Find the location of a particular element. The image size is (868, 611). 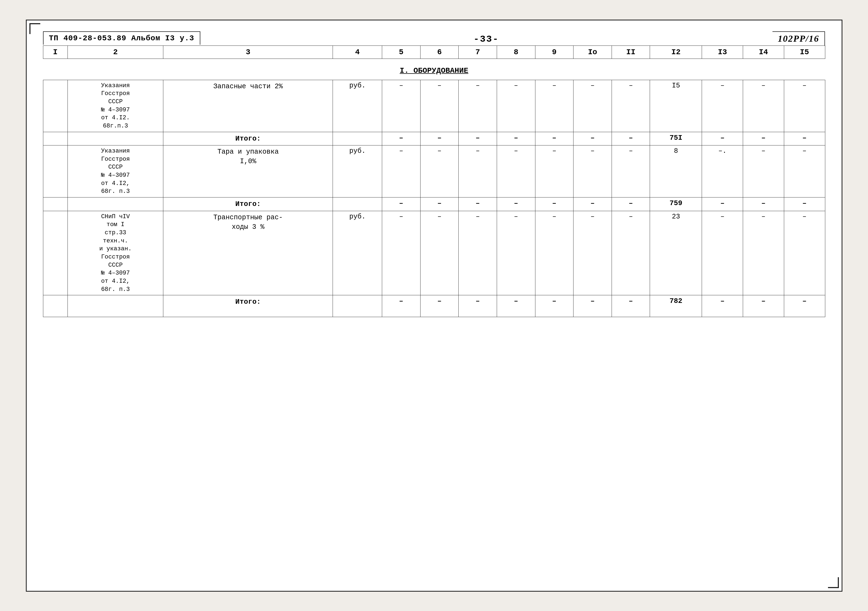

table-row: СНиП чIV том I стр.33 техн.ч. и указан. … is located at coordinates (434, 253).